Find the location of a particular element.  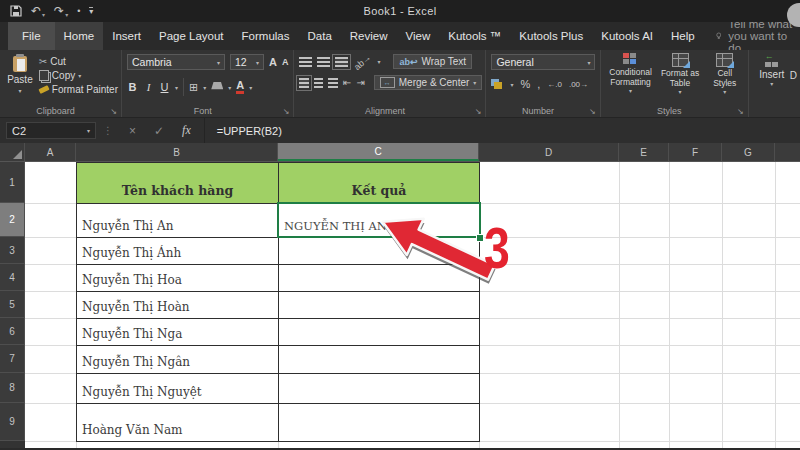

wrap-text-button: ab↩ Wrap Text is located at coordinates (432, 62).